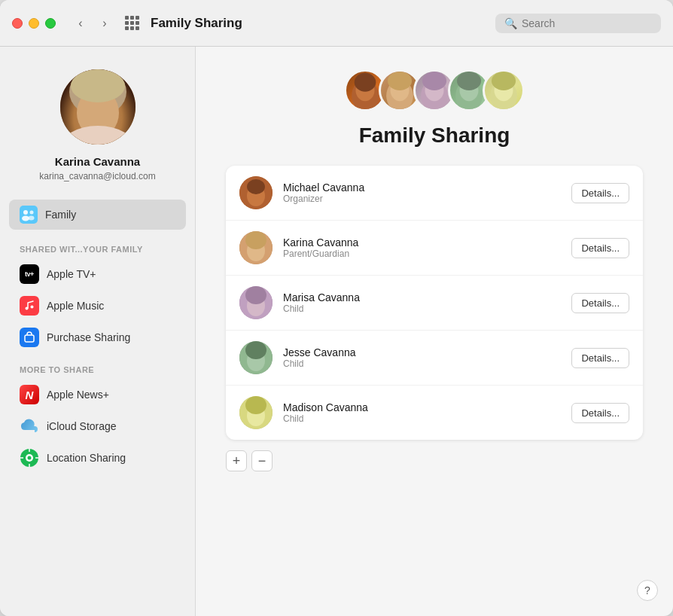 The width and height of the screenshot is (673, 616). Describe the element at coordinates (647, 590) in the screenshot. I see `help-button: ?` at that location.